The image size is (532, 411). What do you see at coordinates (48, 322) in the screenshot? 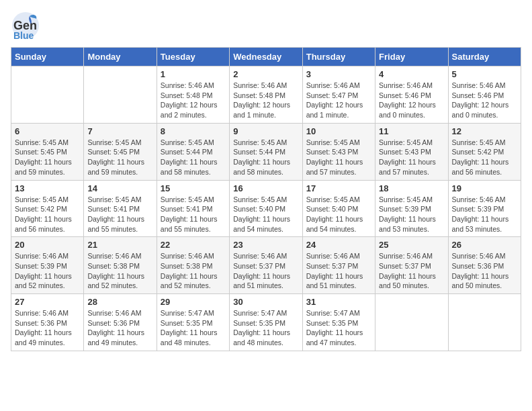
I see `calendar-cell: 27Sunrise: 5:46 AMSunset: 5:36 PMDayligh…` at bounding box center [48, 322].